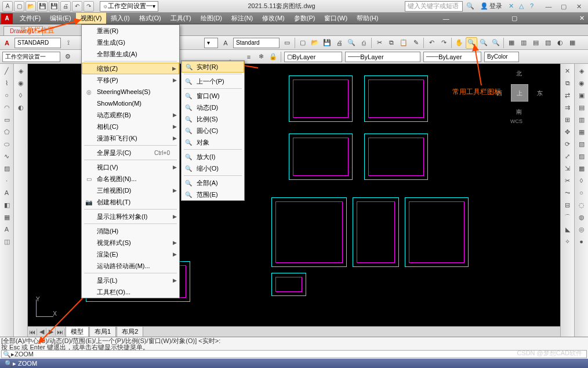 Image resolution: width=588 pixels, height=368 pixels. Describe the element at coordinates (459, 43) in the screenshot. I see `tb-pan-icon: ✋` at that location.